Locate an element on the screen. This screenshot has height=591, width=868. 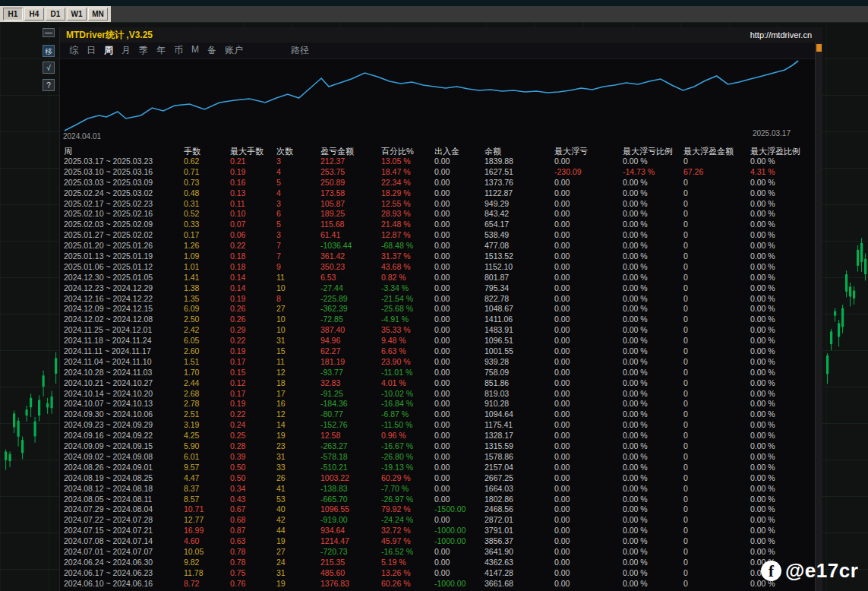
table-row: 2025.02.17 ~ 2025.02.230.310.113105.8712… is located at coordinates (437, 204).